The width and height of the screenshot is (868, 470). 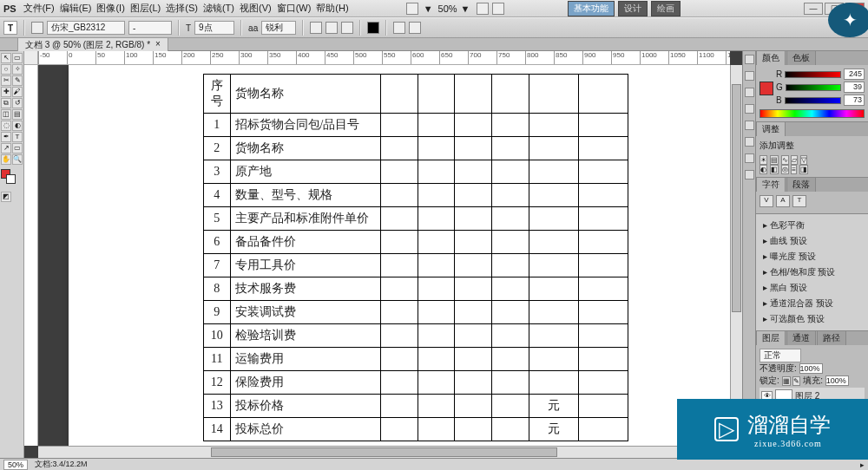 What do you see at coordinates (812, 101) in the screenshot?
I see `b-slider` at bounding box center [812, 101].